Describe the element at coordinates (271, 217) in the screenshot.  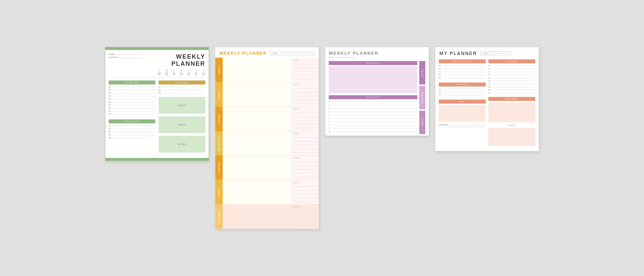
I see `p2-row-saturday: NOTE` at that location.